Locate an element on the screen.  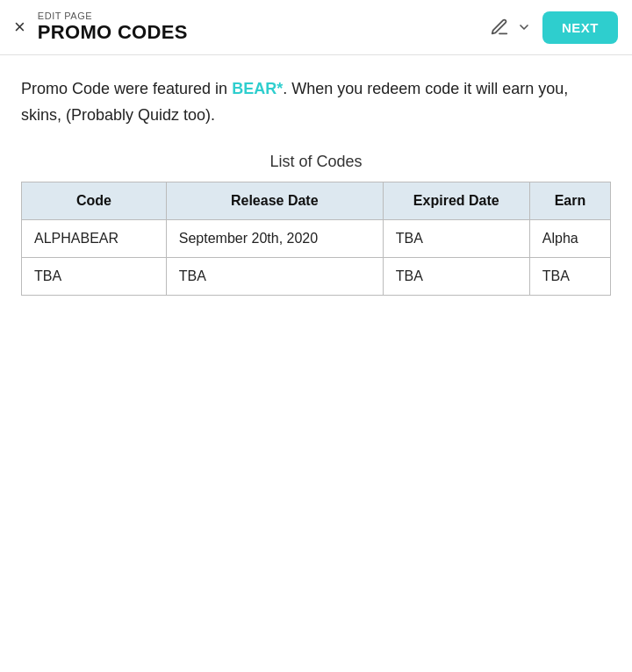
cell-release-date: September 20th, 2020 is located at coordinates (274, 239).